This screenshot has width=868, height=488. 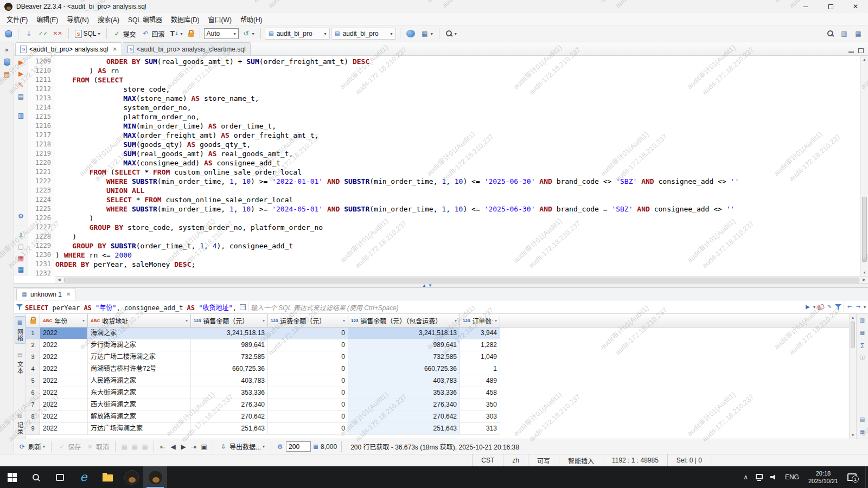 What do you see at coordinates (29, 34) in the screenshot?
I see `fetch-from-navigator-button: ↓` at bounding box center [29, 34].